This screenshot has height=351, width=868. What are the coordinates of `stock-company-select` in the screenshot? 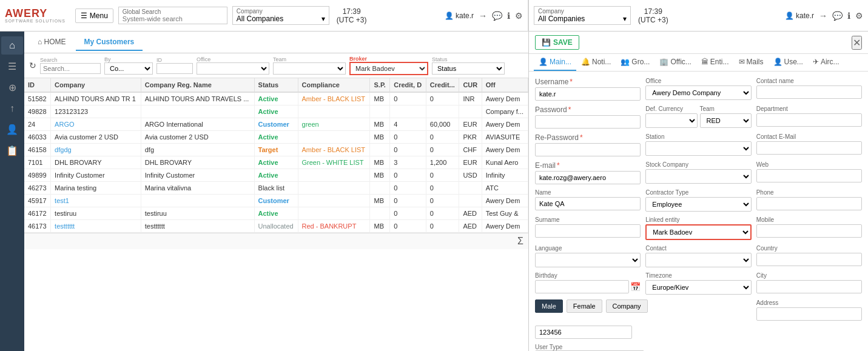 It's located at (698, 176).